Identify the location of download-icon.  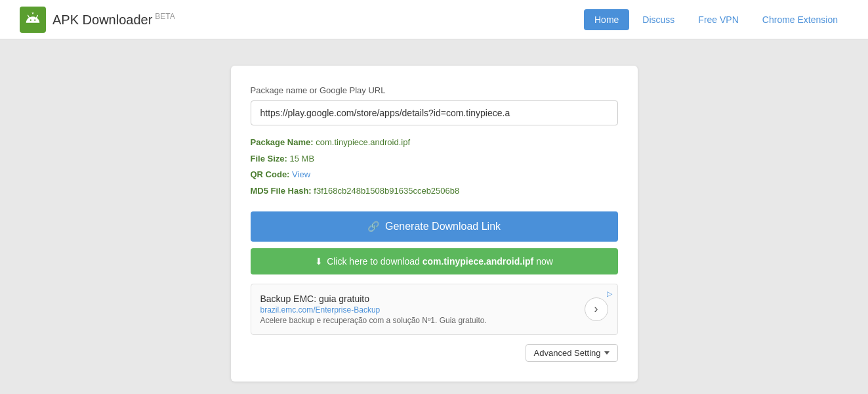
(319, 261).